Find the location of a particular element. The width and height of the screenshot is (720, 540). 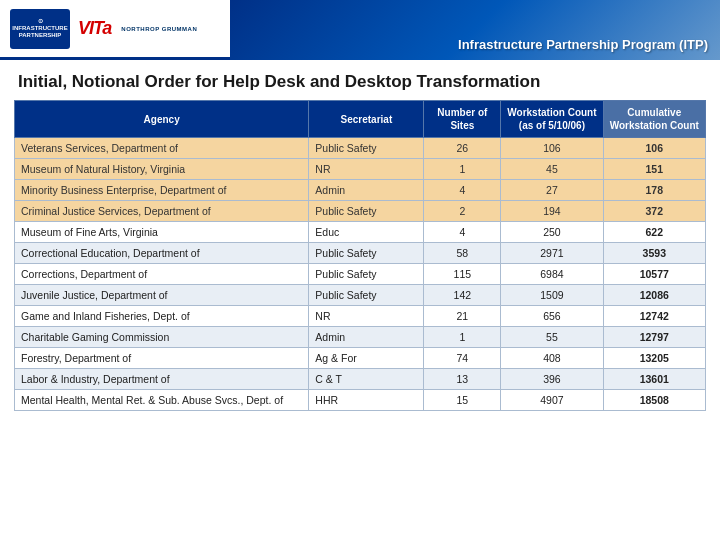

cell-ws-count: 1509 is located at coordinates (552, 296).